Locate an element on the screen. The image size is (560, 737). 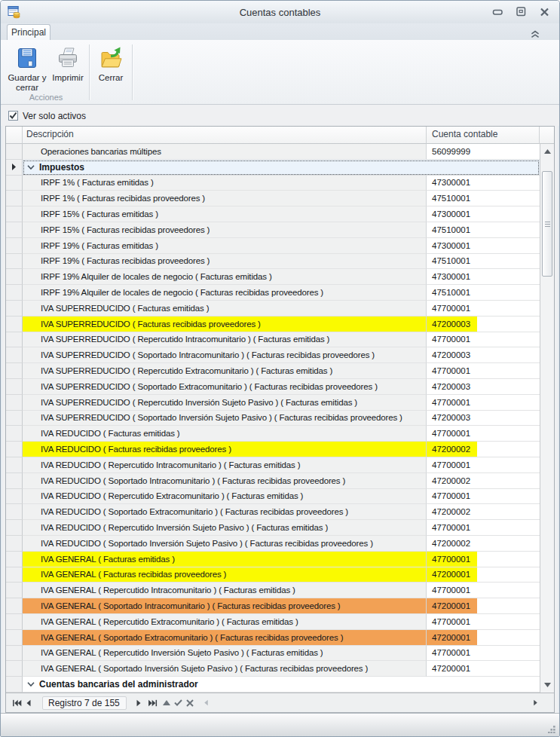
description-cell: IVA GENERAL ( Facturas recibidas proveed… is located at coordinates (225, 576).